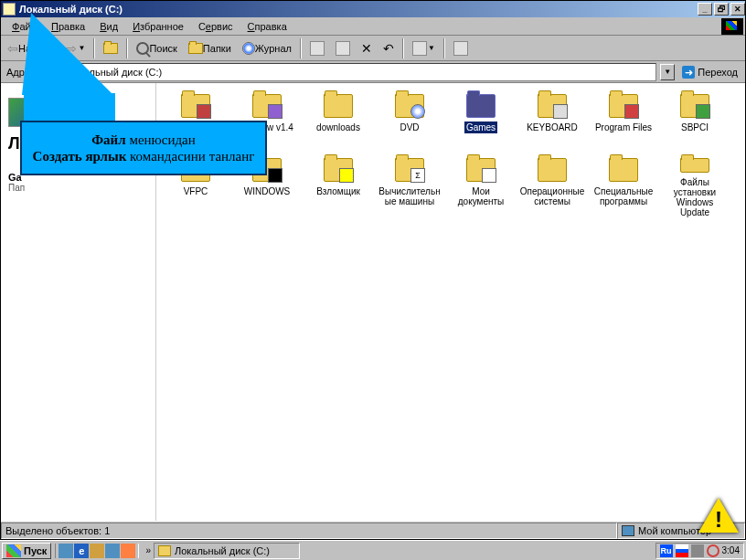 The width and height of the screenshot is (746, 560). Describe the element at coordinates (196, 48) in the screenshot. I see `folders-icon` at that location.